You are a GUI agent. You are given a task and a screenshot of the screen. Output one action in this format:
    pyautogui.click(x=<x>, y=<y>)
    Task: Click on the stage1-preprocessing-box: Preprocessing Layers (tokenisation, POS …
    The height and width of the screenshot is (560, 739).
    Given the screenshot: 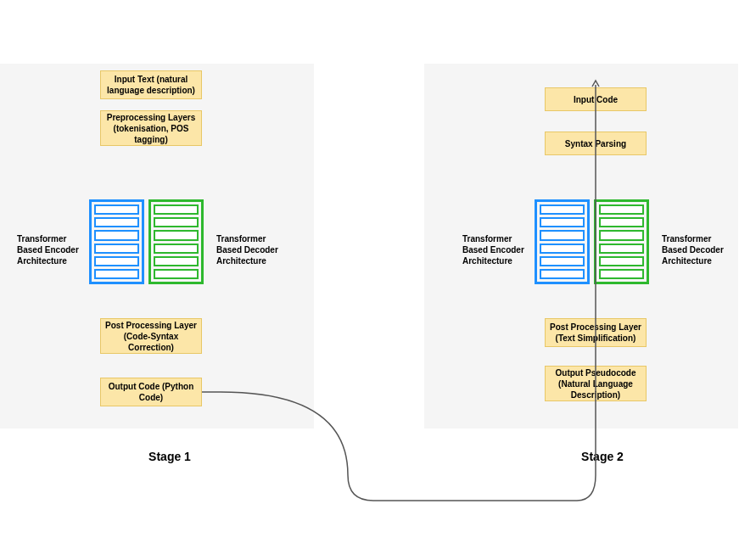 What is the action you would take?
    pyautogui.click(x=151, y=128)
    